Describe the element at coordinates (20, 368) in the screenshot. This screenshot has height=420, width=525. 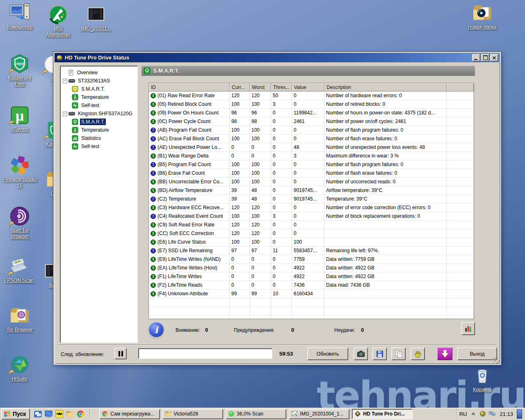
I see `desktop-icon-hisuite: HiSuite` at that location.